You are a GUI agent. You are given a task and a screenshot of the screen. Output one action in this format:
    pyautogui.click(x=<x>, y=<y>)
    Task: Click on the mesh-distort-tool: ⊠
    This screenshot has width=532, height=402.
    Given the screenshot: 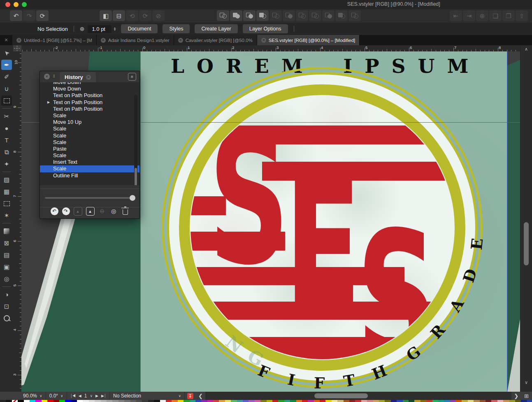 What is the action you would take?
    pyautogui.click(x=7, y=243)
    